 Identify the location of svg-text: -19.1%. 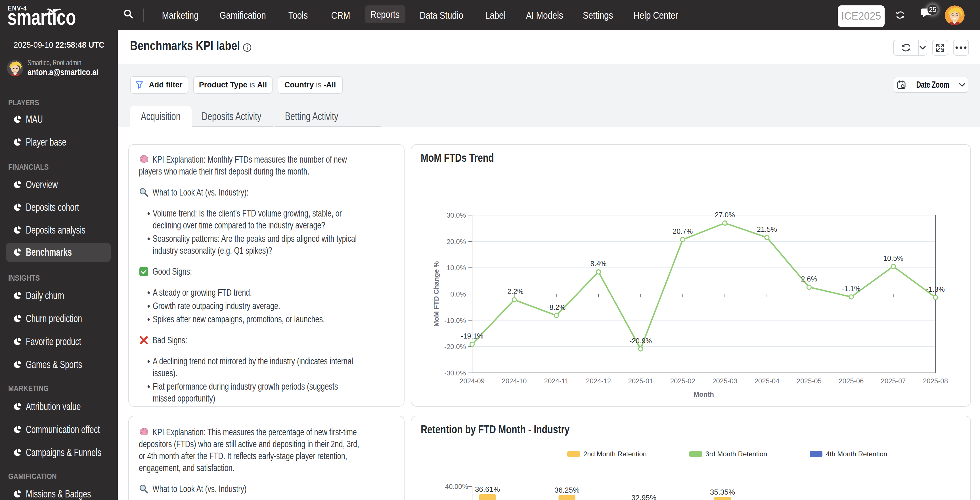
(472, 336).